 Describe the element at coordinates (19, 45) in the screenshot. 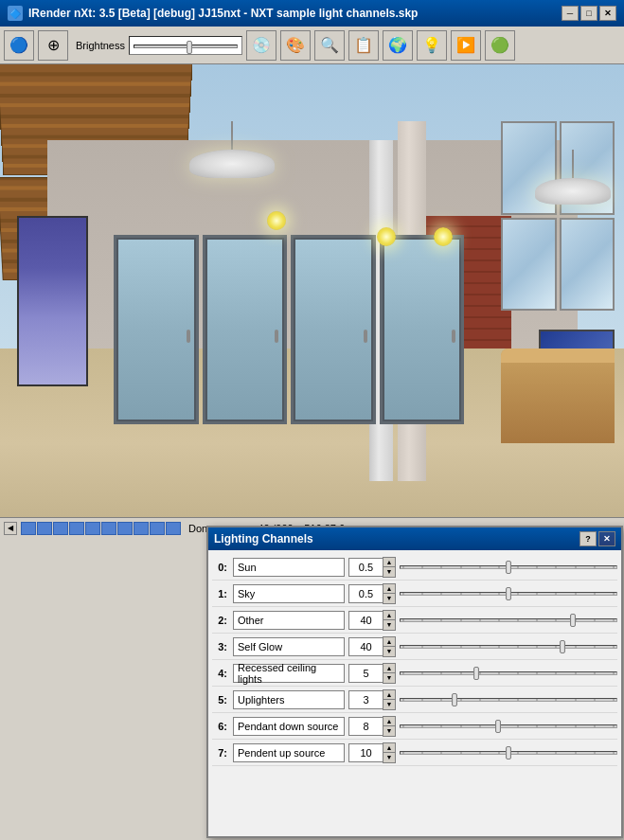

I see `render-button: 🔵` at that location.